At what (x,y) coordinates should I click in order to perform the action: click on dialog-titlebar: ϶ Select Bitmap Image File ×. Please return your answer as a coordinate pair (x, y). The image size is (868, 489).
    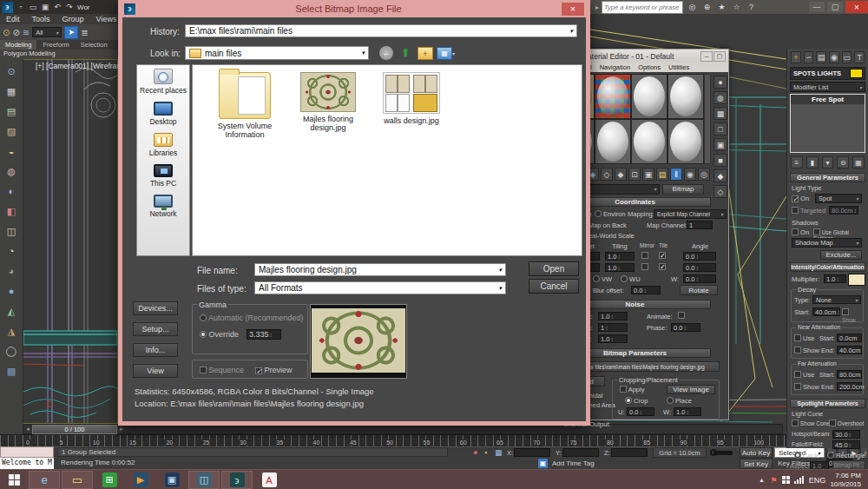
    Looking at the image, I should click on (354, 9).